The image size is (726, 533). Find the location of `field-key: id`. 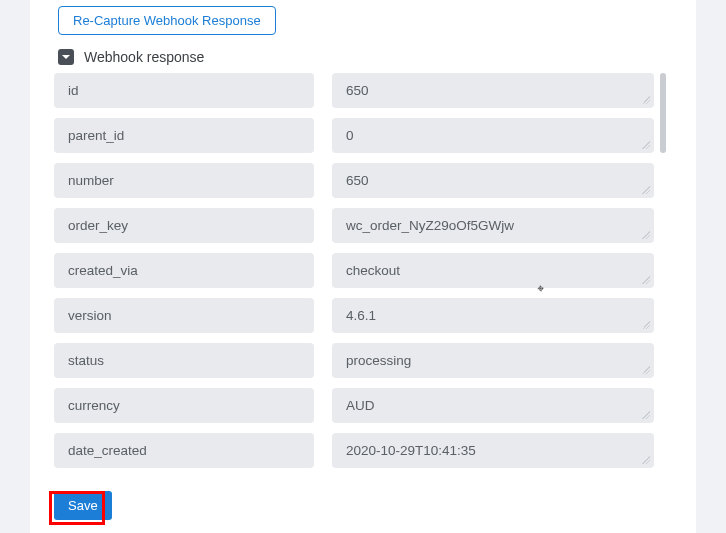

field-key: id is located at coordinates (184, 90).